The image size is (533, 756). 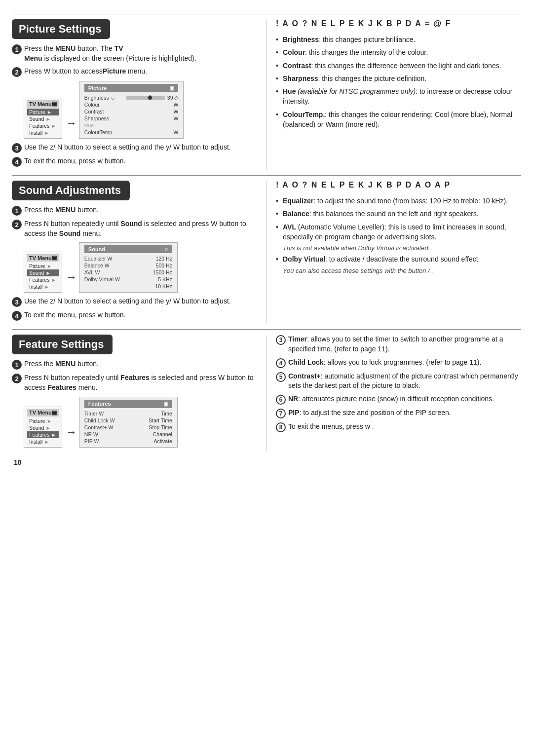 What do you see at coordinates (131, 98) in the screenshot?
I see `brightness-row: Brightness ☺ 39 ◇` at bounding box center [131, 98].